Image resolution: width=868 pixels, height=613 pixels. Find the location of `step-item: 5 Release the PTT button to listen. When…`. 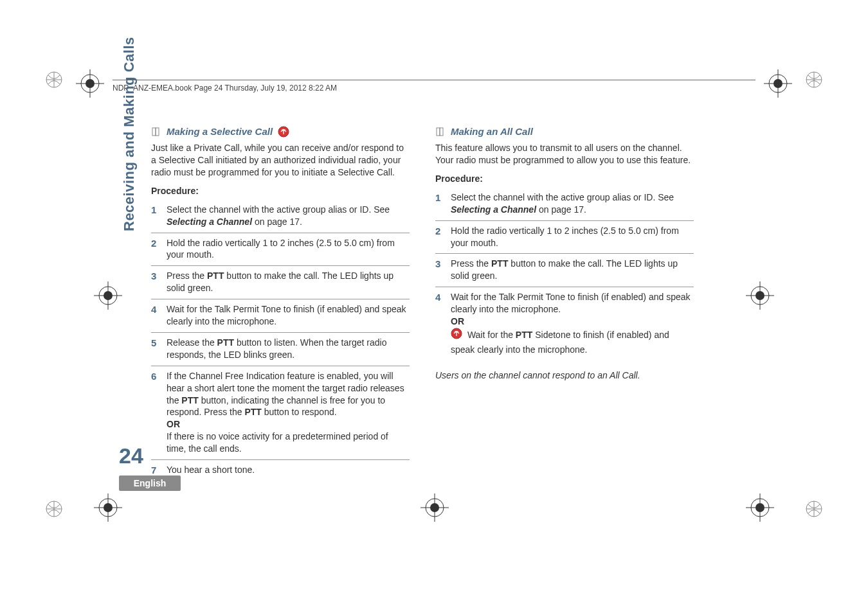

step-item: 5 Release the PTT button to listen. When… is located at coordinates (280, 350).